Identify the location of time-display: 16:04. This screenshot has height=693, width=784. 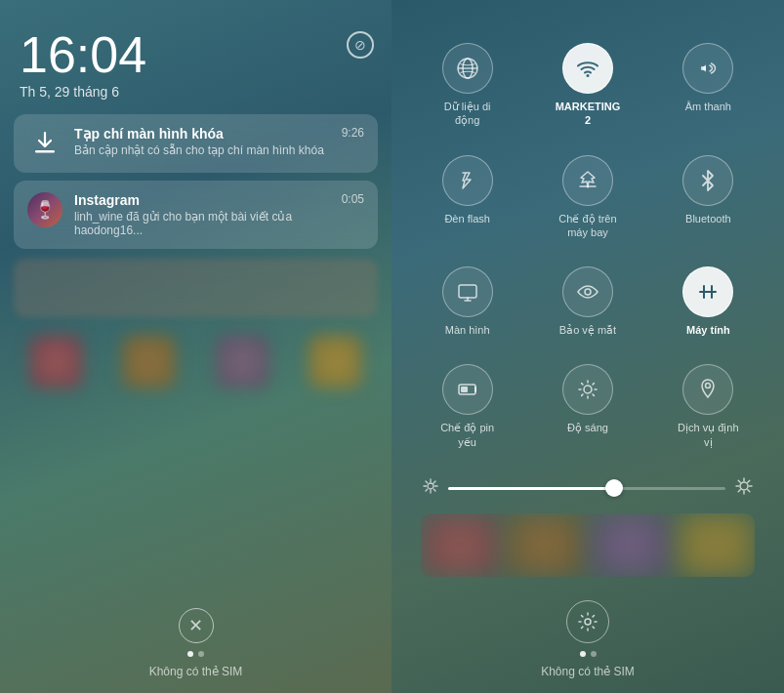
(195, 55).